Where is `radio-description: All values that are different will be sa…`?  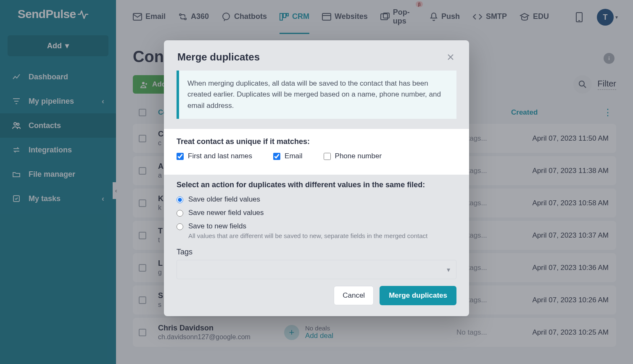 radio-description: All values that are different will be sa… is located at coordinates (308, 236).